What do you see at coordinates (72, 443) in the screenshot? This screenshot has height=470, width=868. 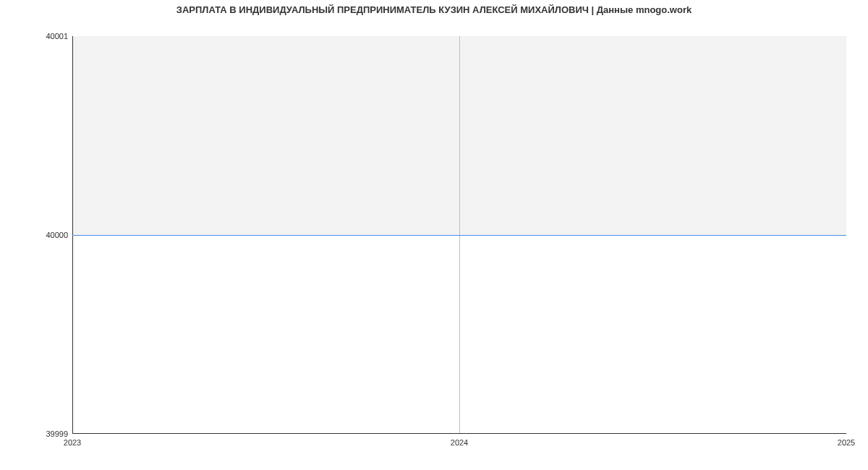 I see `x-tick-label: 2023` at bounding box center [72, 443].